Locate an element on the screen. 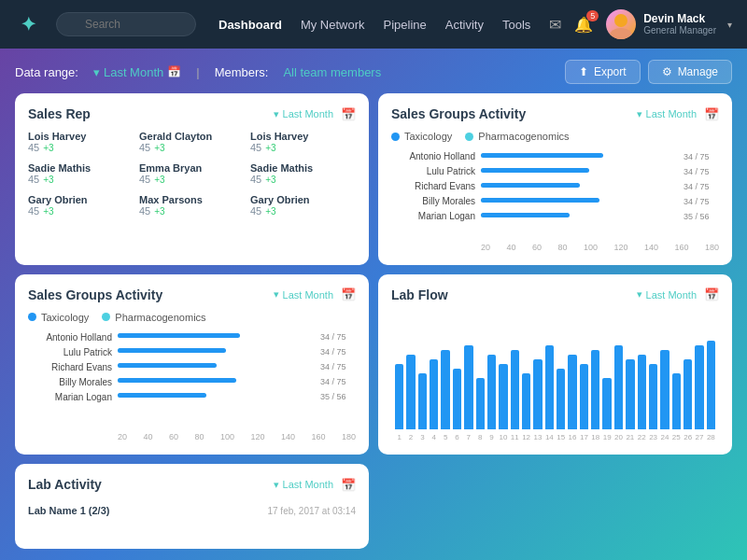 The height and width of the screenshot is (560, 747). calendar-icon: 📅 is located at coordinates (174, 72).